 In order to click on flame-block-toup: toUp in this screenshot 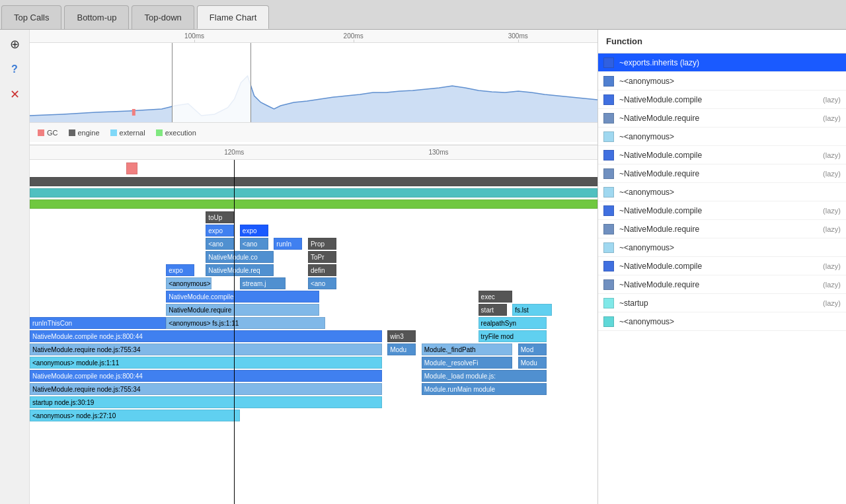, I will do `click(219, 217)`.